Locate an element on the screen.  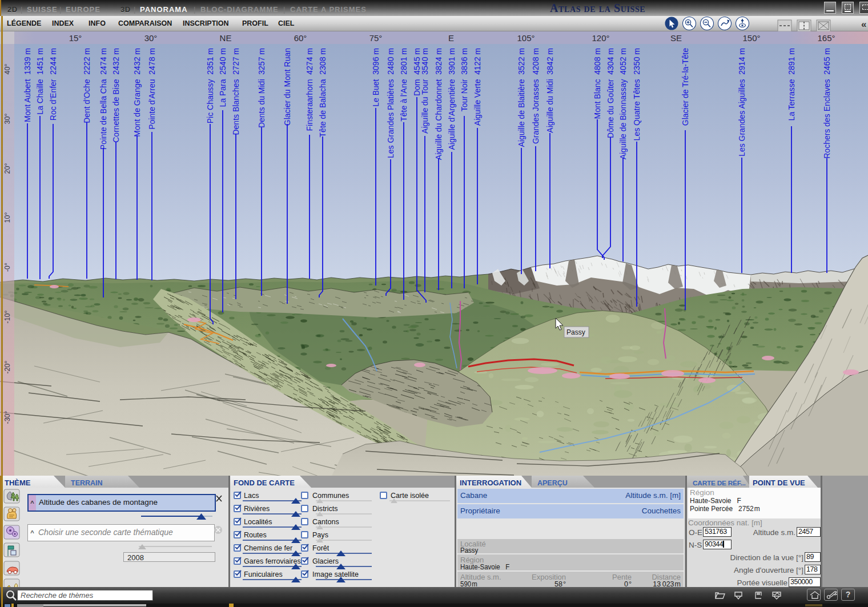
svg-text: Mont de Grange 2432 m is located at coordinates (137, 93).